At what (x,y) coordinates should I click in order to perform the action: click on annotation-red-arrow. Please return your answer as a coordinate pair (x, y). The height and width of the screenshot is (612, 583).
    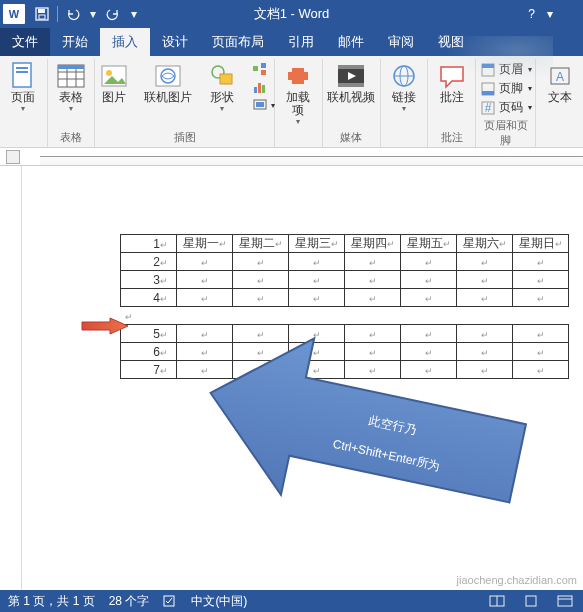
    Looking at the image, I should click on (105, 326).